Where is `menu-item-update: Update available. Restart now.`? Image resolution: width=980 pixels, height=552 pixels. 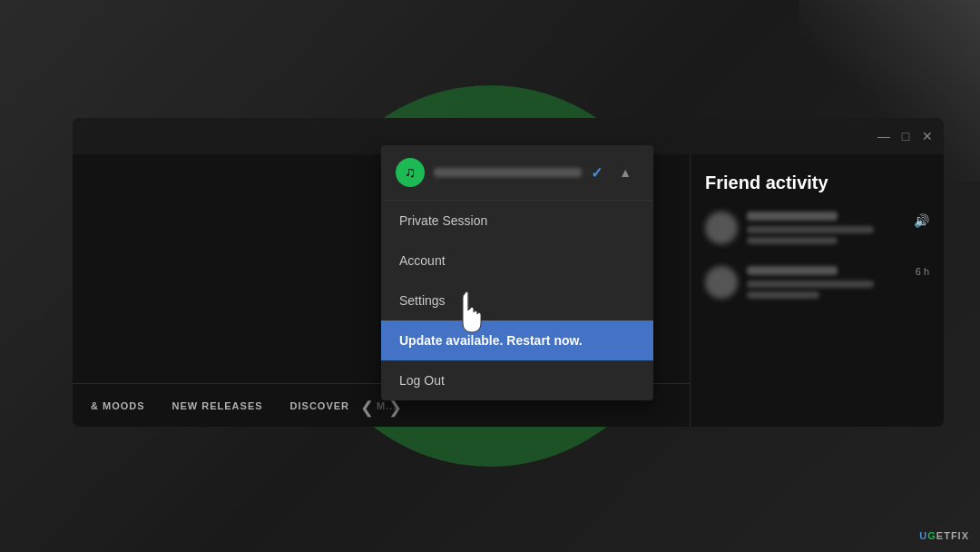 menu-item-update: Update available. Restart now. is located at coordinates (517, 340).